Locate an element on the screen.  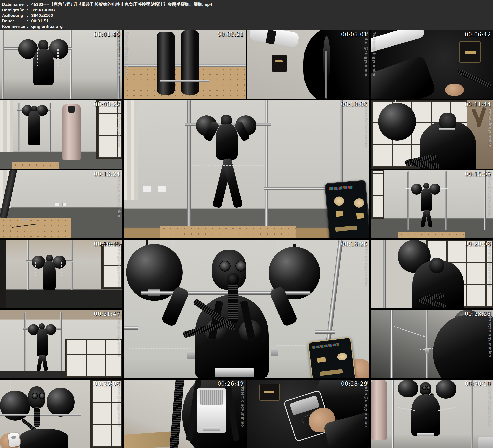
status-dots is located at coordinates (326, 346).